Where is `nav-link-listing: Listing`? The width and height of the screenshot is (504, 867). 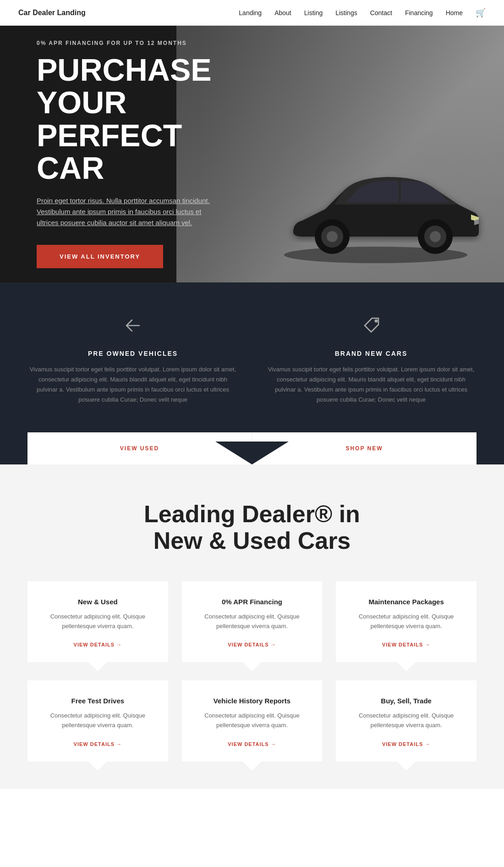 nav-link-listing: Listing is located at coordinates (313, 13).